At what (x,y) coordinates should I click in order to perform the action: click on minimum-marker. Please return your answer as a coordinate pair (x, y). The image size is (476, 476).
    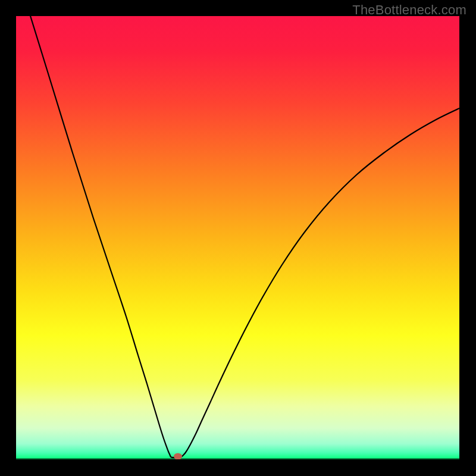
    Looking at the image, I should click on (178, 457).